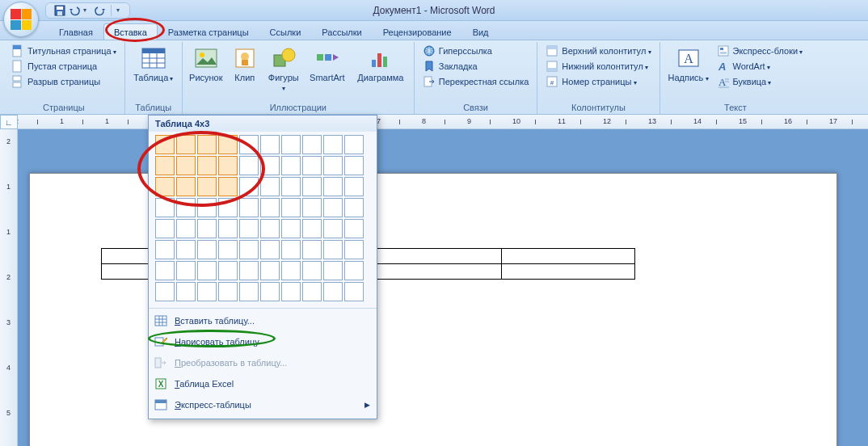 The height and width of the screenshot is (446, 868). What do you see at coordinates (87, 10) in the screenshot?
I see `undo-dropdown-icon: ▾` at bounding box center [87, 10].